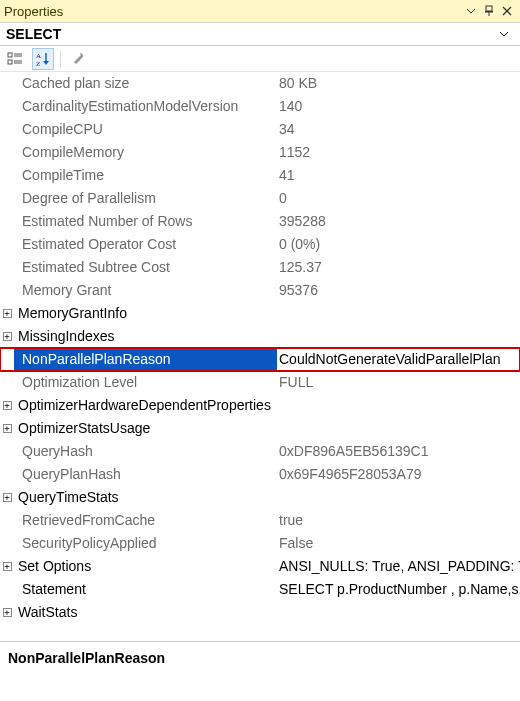 This screenshot has width=520, height=701. I want to click on property-name: QueryPlanHash, so click(146, 474).